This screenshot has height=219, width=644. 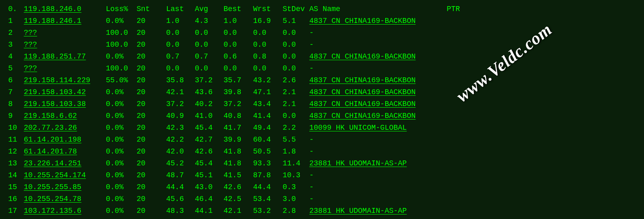 I want to click on wrst-value: 43.2, so click(x=268, y=80).